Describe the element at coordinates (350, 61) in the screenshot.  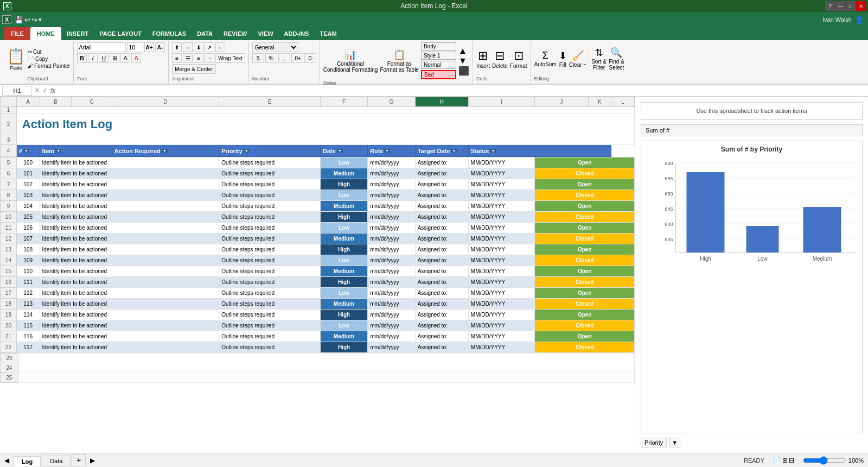
I see `conditional-formatting-btn: 📊 Conditional Conditional Formatting` at that location.